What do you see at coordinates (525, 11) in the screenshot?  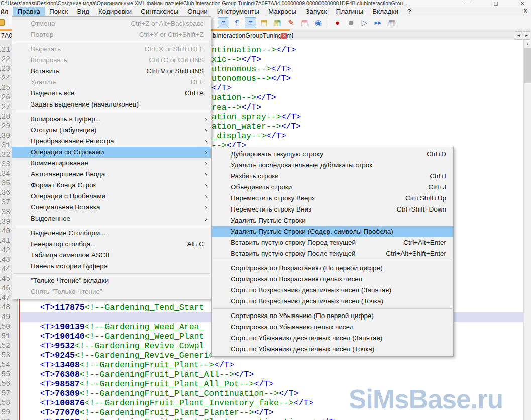 I see `menubar-close-icon: X` at bounding box center [525, 11].